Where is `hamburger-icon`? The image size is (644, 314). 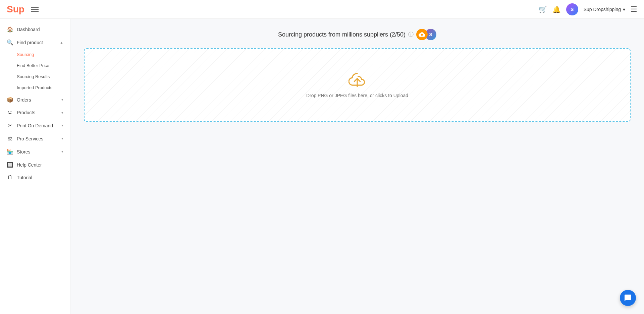 hamburger-icon is located at coordinates (35, 9).